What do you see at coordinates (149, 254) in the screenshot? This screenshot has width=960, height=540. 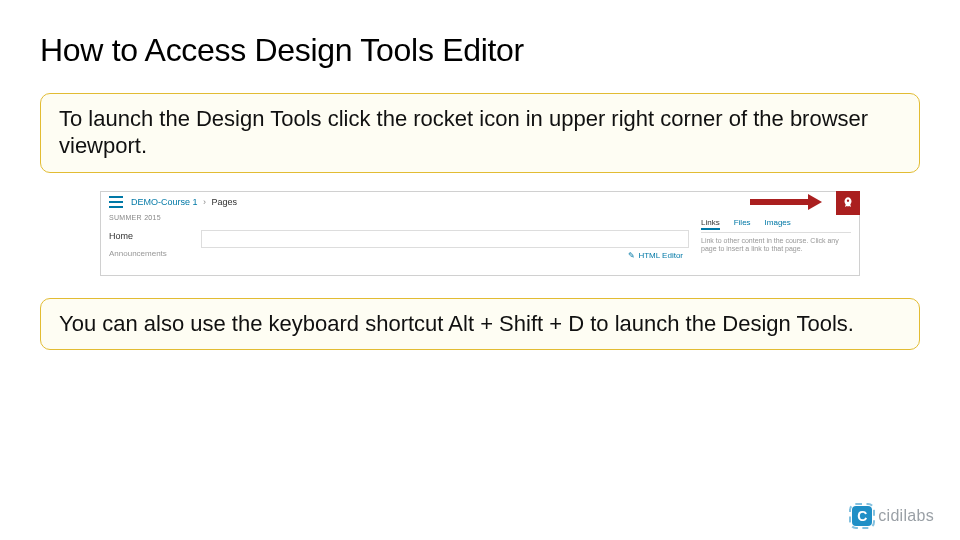 I see `nav-announcements: Announcements` at bounding box center [149, 254].